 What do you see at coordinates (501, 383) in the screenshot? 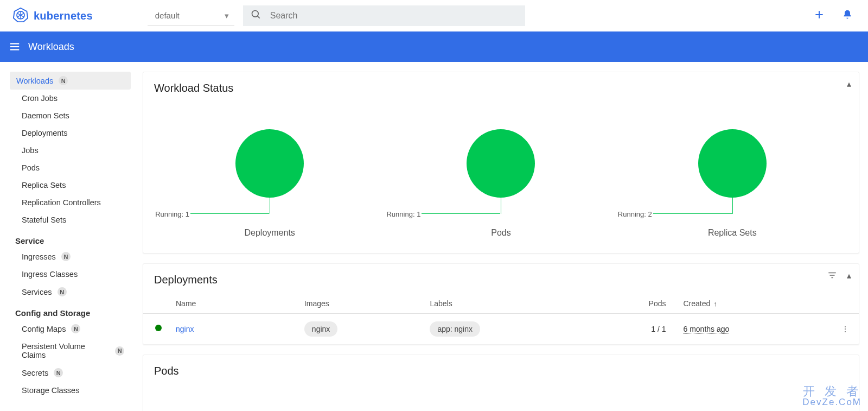
I see `pods-card: Pods` at bounding box center [501, 383].